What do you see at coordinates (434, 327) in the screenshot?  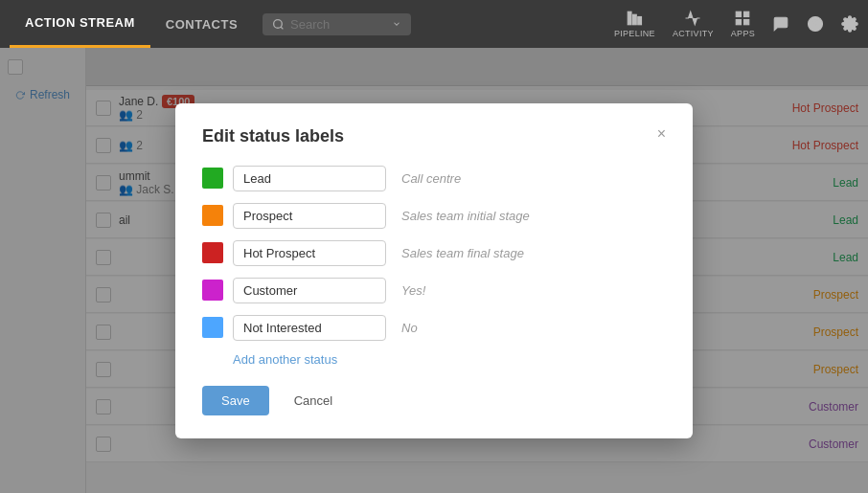 I see `status-row-not-interested: No` at bounding box center [434, 327].